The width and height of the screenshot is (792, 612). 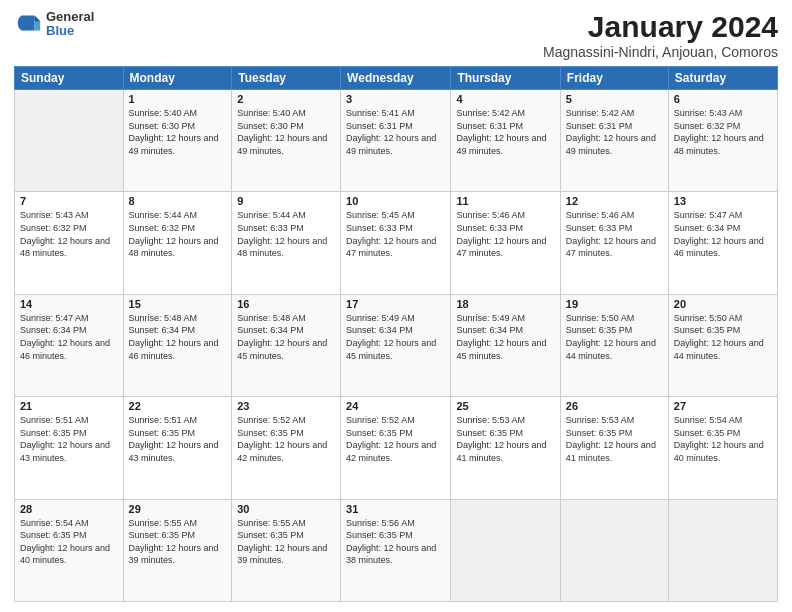 I want to click on calendar-cell: 23Sunrise: 5:52 AMSunset: 6:35 PMDayligh…, so click(x=286, y=448).